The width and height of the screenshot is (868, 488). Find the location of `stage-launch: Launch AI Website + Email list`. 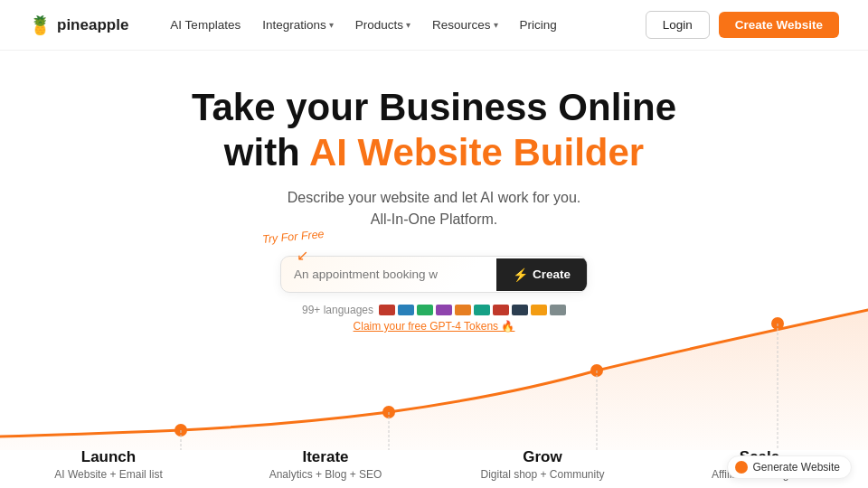

stage-launch: Launch AI Website + Email list is located at coordinates (108, 468).